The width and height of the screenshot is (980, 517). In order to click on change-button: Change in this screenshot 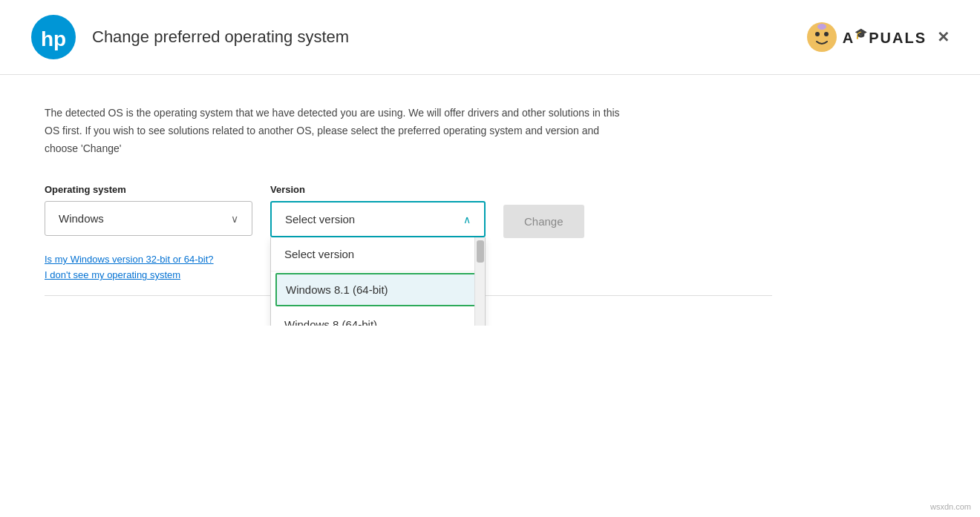, I will do `click(543, 221)`.